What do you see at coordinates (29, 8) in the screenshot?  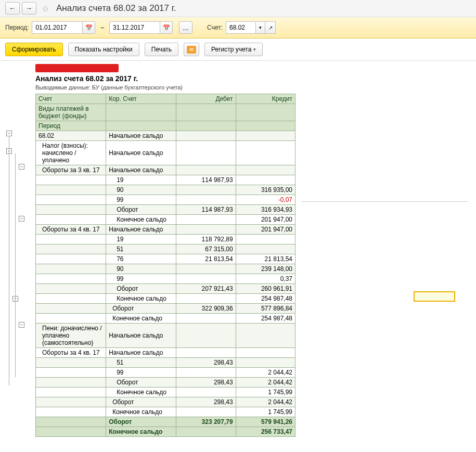 I see `forward-button: →` at bounding box center [29, 8].